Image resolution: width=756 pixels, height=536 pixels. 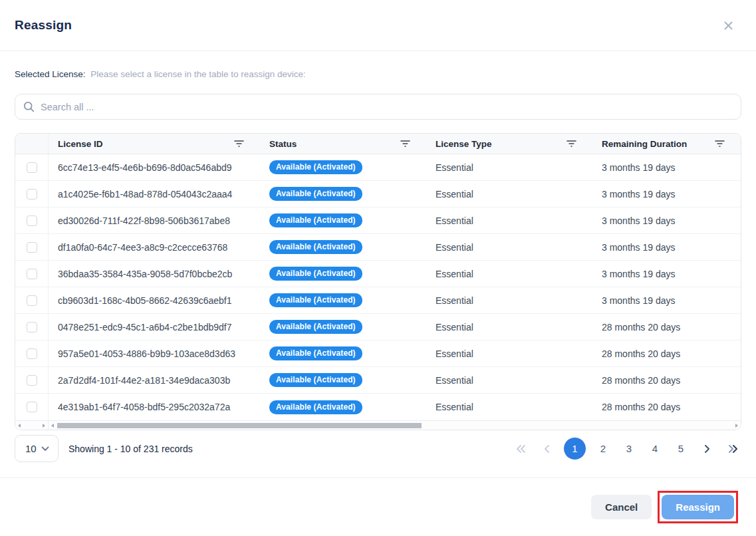 I want to click on table-row: a1c4025e-f6b1-48ad-878d-054043c2aaa4 Ava…, so click(x=378, y=194).